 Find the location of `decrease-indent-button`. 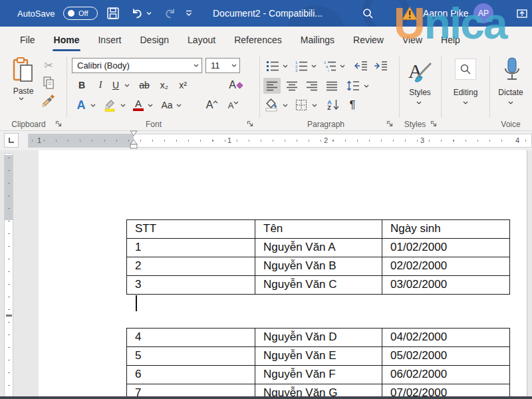

decrease-indent-button is located at coordinates (361, 66).